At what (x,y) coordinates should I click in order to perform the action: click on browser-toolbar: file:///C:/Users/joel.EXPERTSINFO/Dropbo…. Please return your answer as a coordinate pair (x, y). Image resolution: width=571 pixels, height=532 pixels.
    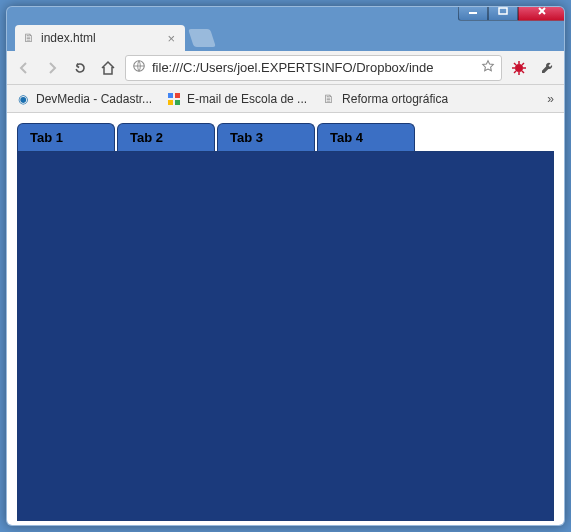
    Looking at the image, I should click on (286, 68).